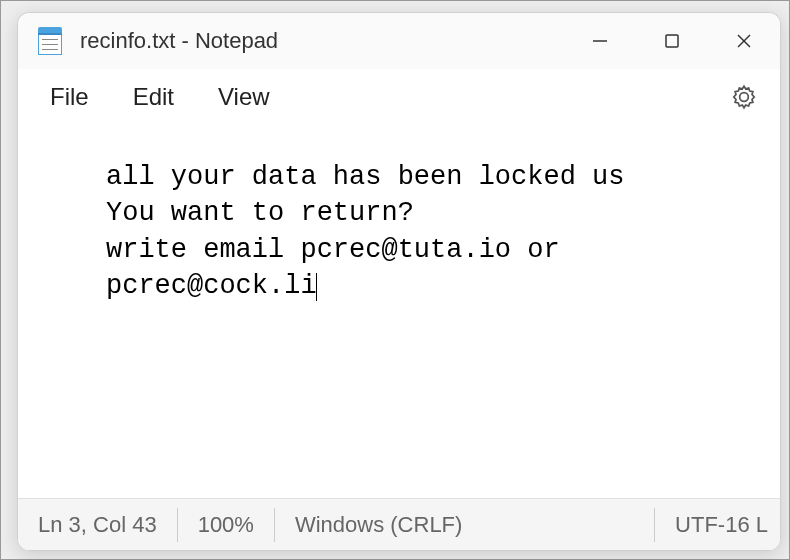  I want to click on menu-file: File, so click(70, 97).